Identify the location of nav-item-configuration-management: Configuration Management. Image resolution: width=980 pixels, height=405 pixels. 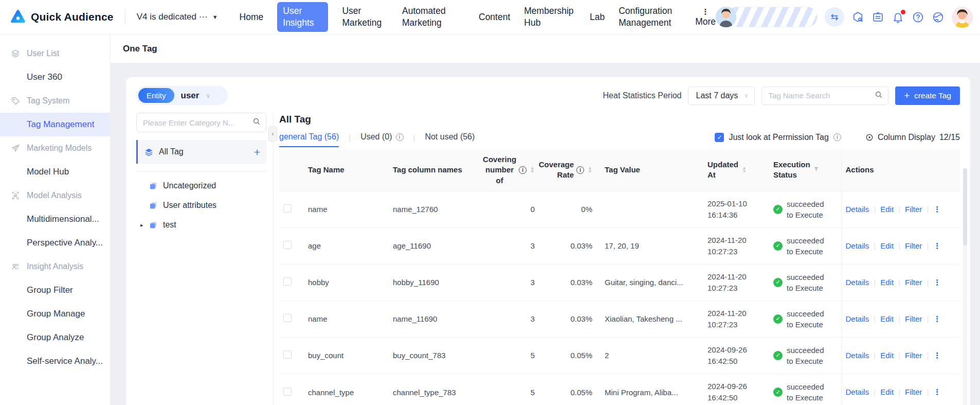
(650, 17).